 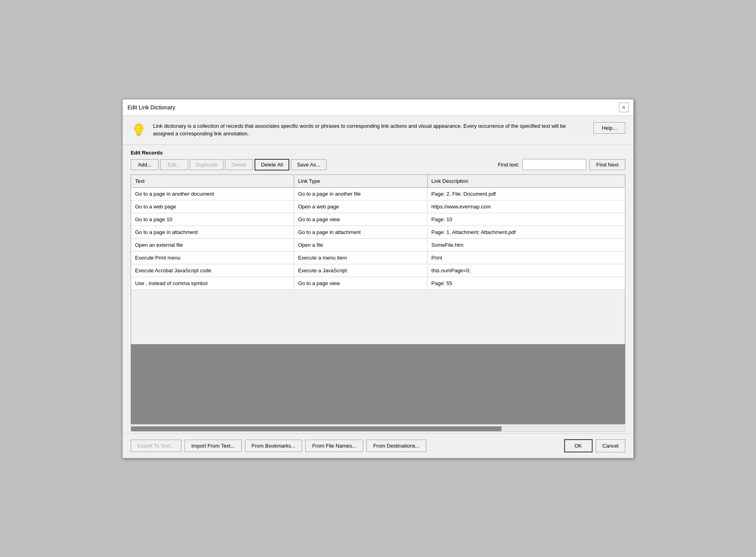 I want to click on cell-link_description: Page: 10, so click(x=526, y=220).